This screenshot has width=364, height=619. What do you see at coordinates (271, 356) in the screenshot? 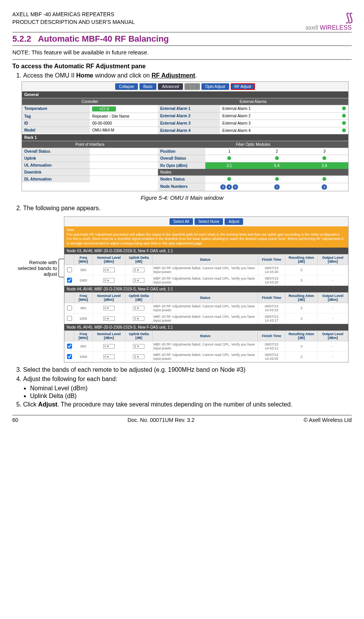
I see `finish-time-cell: 08/07/13 14:43:05` at bounding box center [271, 356].